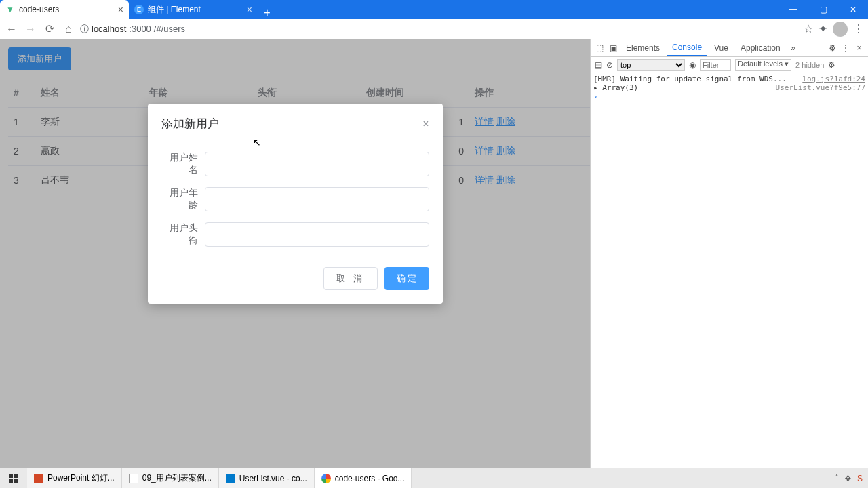 The width and height of the screenshot is (868, 488). Describe the element at coordinates (831, 65) in the screenshot. I see `console-settings-icon: ⚙` at that location.